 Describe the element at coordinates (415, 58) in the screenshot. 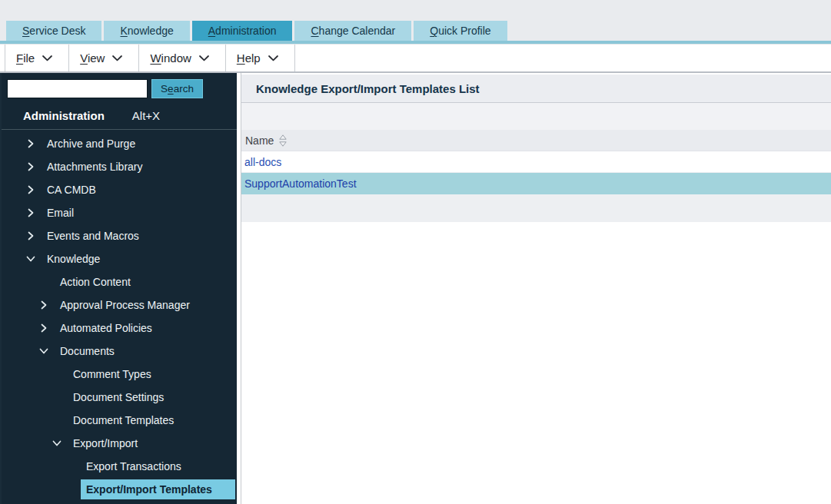

I see `menu-bar: File View Window Help` at that location.